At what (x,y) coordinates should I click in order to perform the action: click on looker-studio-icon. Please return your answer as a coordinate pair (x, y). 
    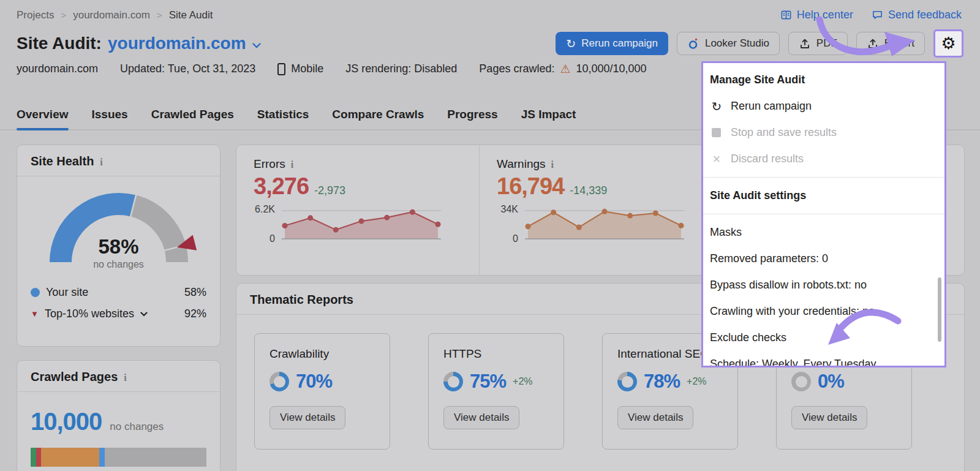
    Looking at the image, I should click on (693, 43).